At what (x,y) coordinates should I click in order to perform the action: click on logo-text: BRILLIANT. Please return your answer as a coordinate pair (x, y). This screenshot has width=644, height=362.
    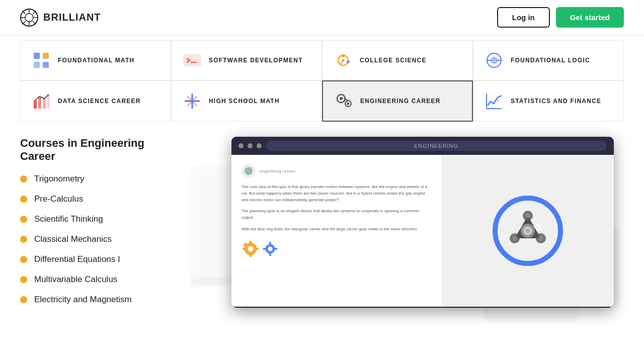
    Looking at the image, I should click on (72, 17).